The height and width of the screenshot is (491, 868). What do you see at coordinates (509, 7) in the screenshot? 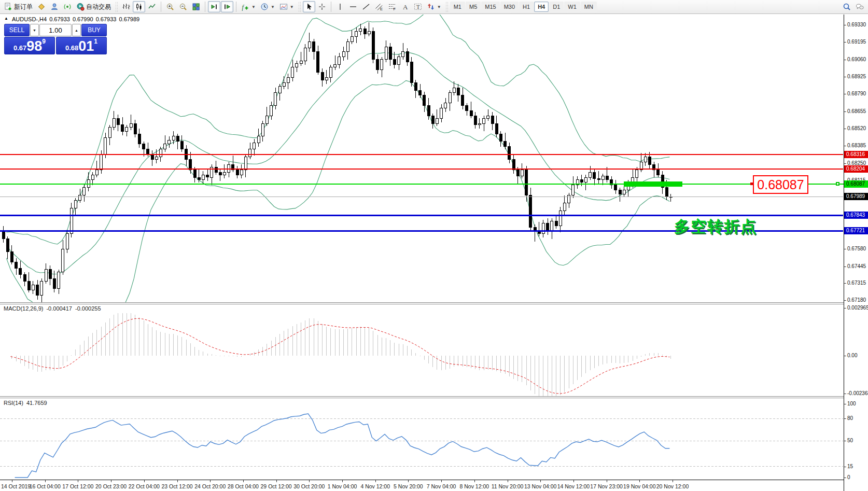
I see `toolbar-tf-m30: M30` at bounding box center [509, 7].